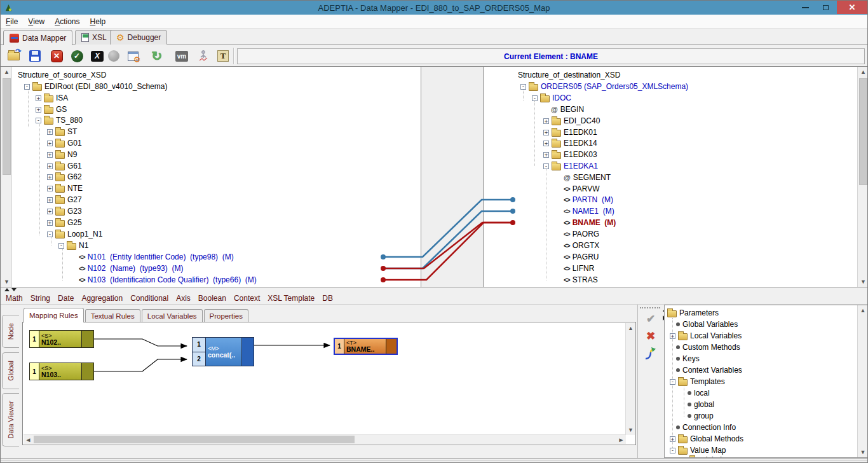 This screenshot has height=463, width=868. I want to click on tree-item-context-variables: Context Variables, so click(709, 370).